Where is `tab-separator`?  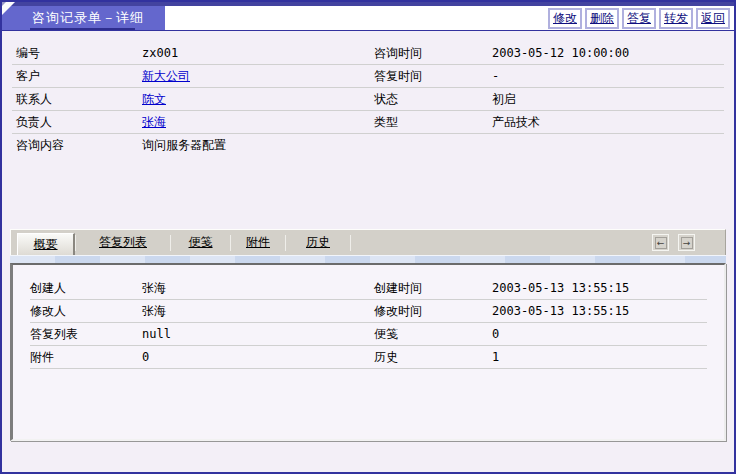
tab-separator is located at coordinates (350, 243).